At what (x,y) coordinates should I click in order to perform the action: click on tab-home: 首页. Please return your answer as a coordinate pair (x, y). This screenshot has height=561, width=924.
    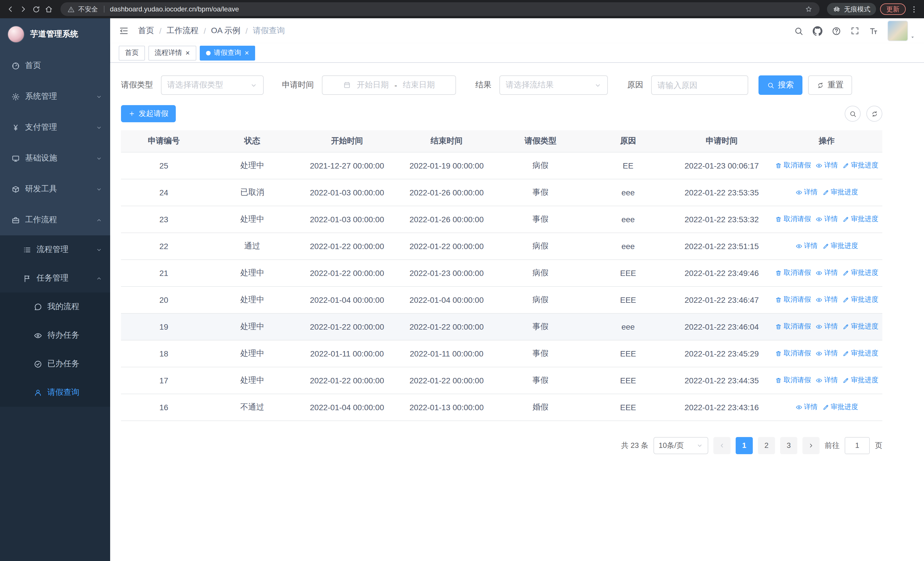
    Looking at the image, I should click on (132, 53).